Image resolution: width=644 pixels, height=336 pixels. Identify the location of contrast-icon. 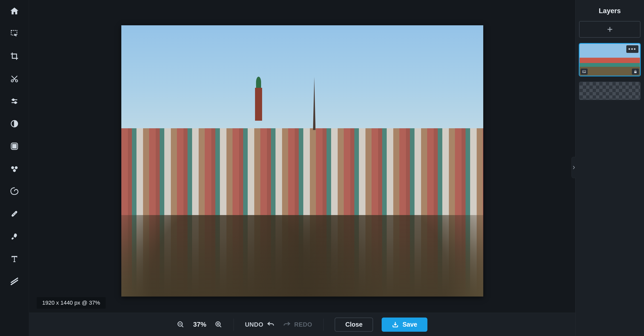
(14, 124).